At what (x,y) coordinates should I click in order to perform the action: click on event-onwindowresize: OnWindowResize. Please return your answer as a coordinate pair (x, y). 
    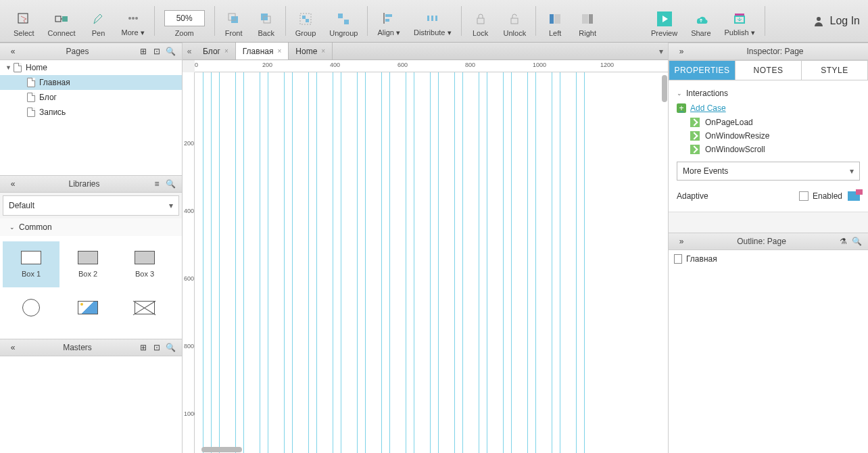
    Looking at the image, I should click on (768, 136).